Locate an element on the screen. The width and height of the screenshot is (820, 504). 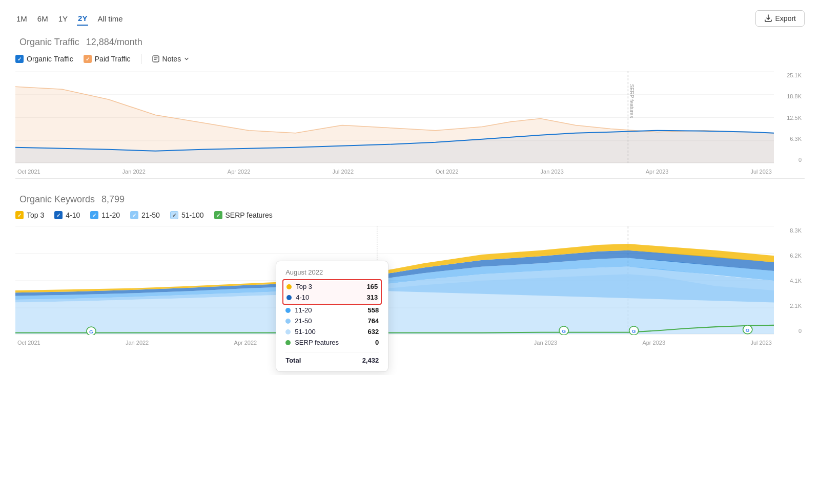
organic-keywords-title: Organic Keywords 8,799 is located at coordinates (410, 200).